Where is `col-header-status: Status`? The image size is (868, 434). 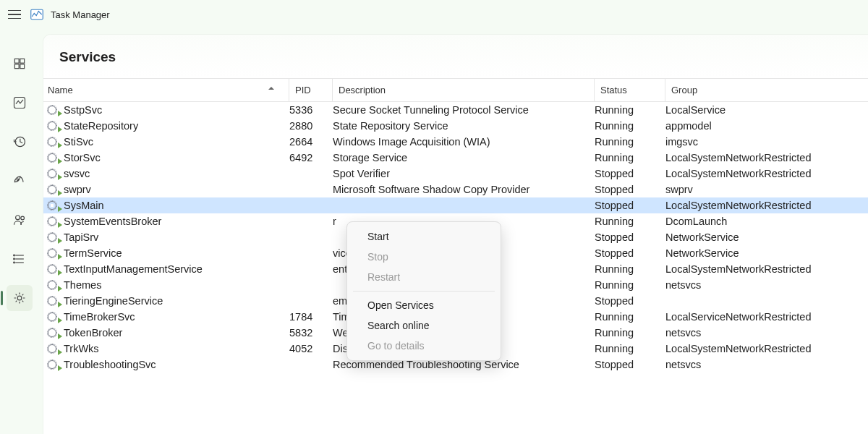
col-header-status: Status is located at coordinates (630, 90).